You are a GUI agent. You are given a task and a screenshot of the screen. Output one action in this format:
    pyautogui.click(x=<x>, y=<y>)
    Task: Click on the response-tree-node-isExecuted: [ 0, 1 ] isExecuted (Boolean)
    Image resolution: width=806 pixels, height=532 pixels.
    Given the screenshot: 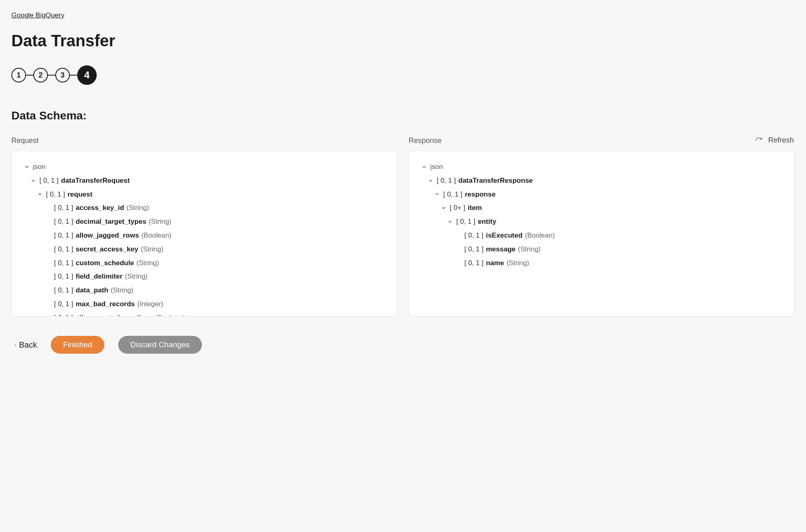 What is the action you would take?
    pyautogui.click(x=602, y=236)
    